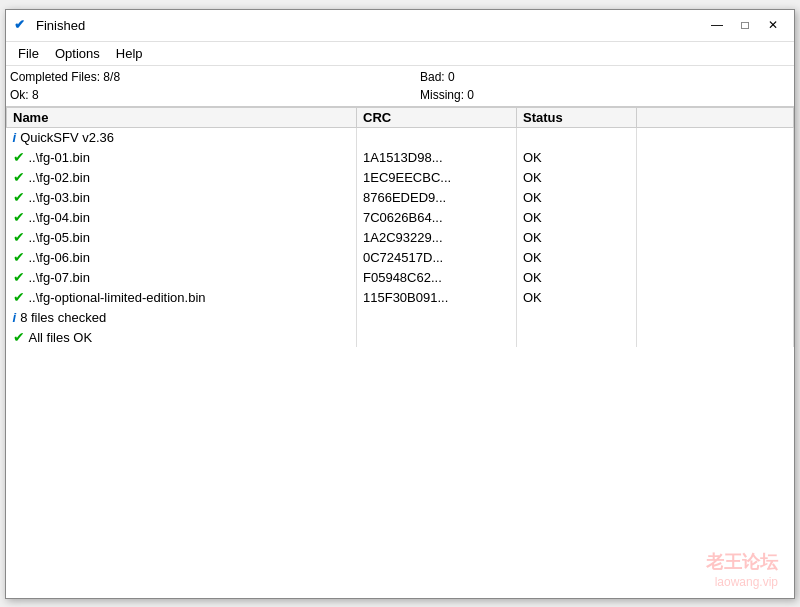 The height and width of the screenshot is (607, 800). I want to click on bad-label: Bad: 0, so click(585, 77).